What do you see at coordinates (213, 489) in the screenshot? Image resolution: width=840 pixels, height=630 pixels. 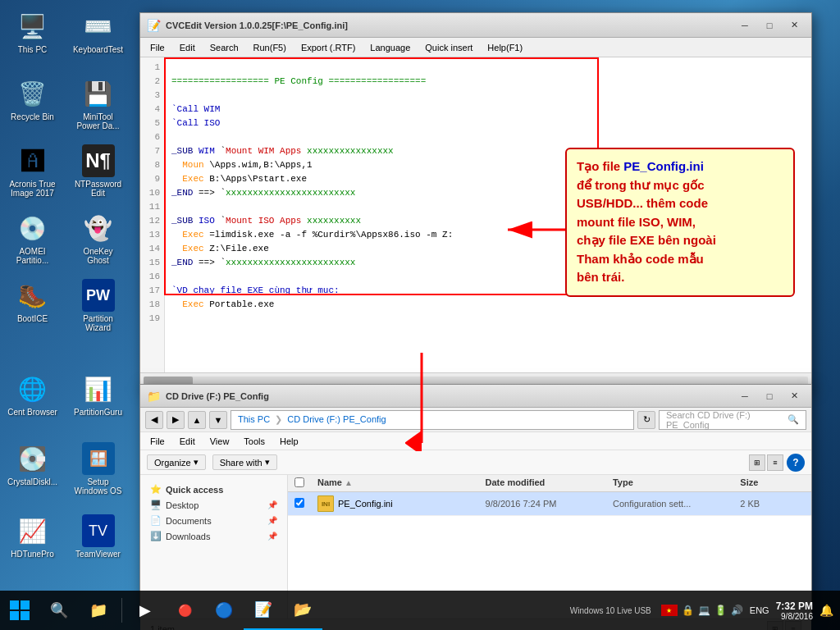 I see `sidebar-quick-access: ⭐ Quick access` at bounding box center [213, 489].